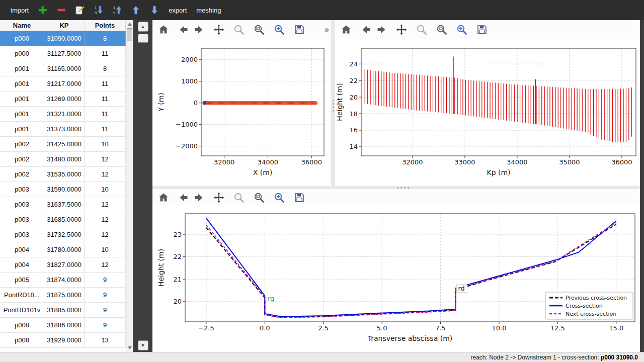 This screenshot has width=644, height=362. Describe the element at coordinates (22, 295) in the screenshot. I see `table-cell: PontRD10...` at that location.